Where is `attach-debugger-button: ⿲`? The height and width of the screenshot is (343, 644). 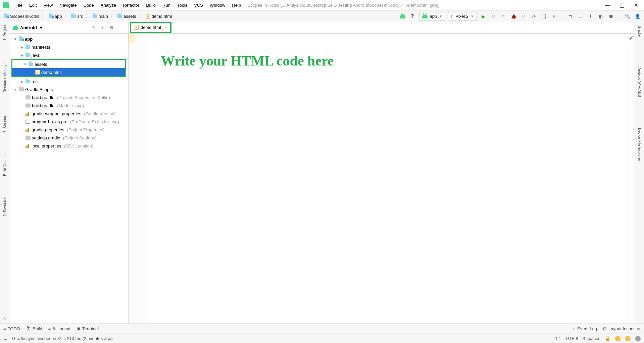 attach-debugger-button: ⿲ is located at coordinates (544, 16).